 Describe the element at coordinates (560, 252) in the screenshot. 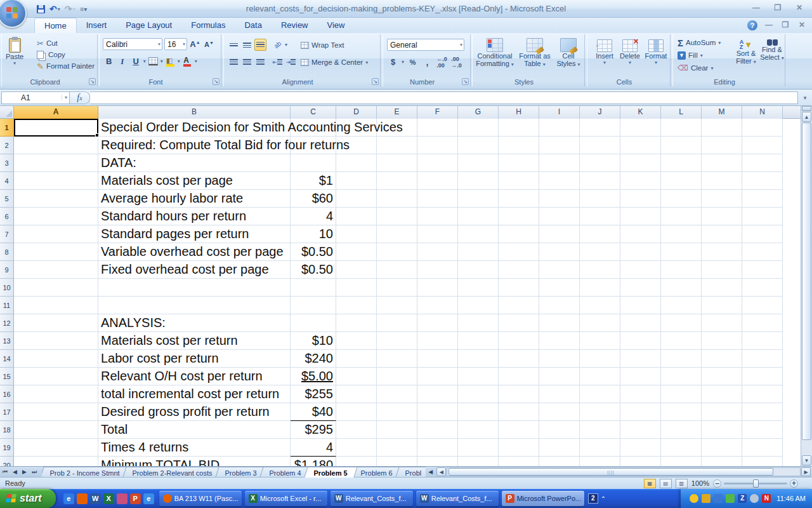

I see `cell-I8` at that location.